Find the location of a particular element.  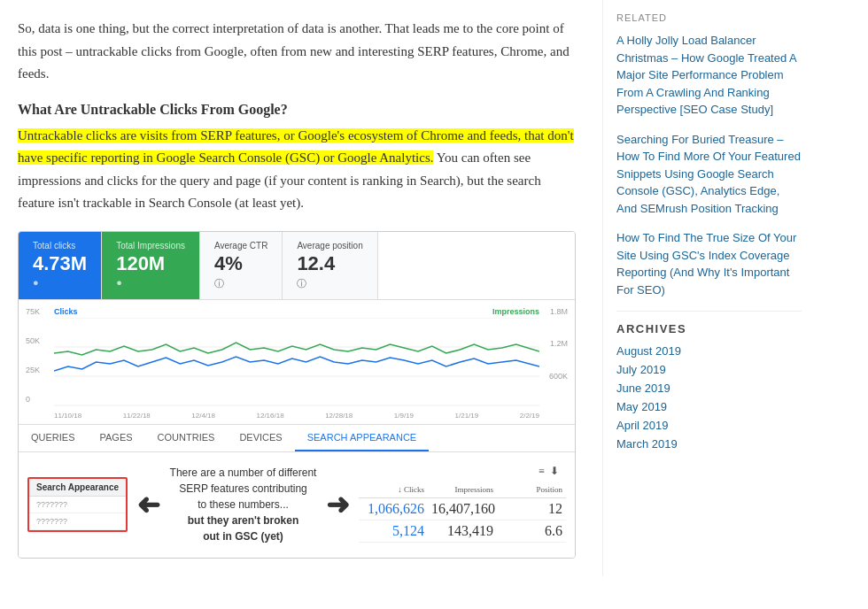

annotation-line2: SERP features contributing is located at coordinates (243, 489).